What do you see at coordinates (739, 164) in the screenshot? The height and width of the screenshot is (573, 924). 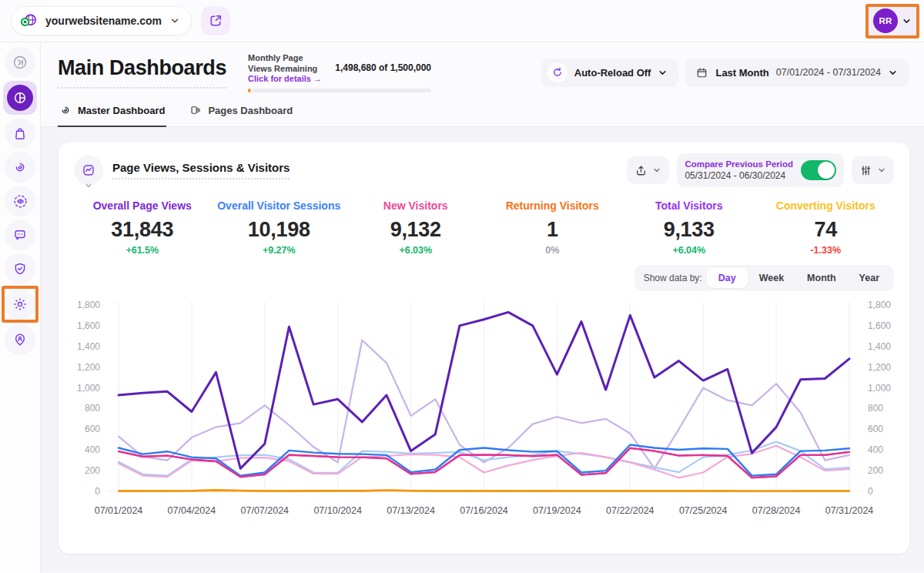 I see `compare-label: Compare Previous Period` at bounding box center [739, 164].